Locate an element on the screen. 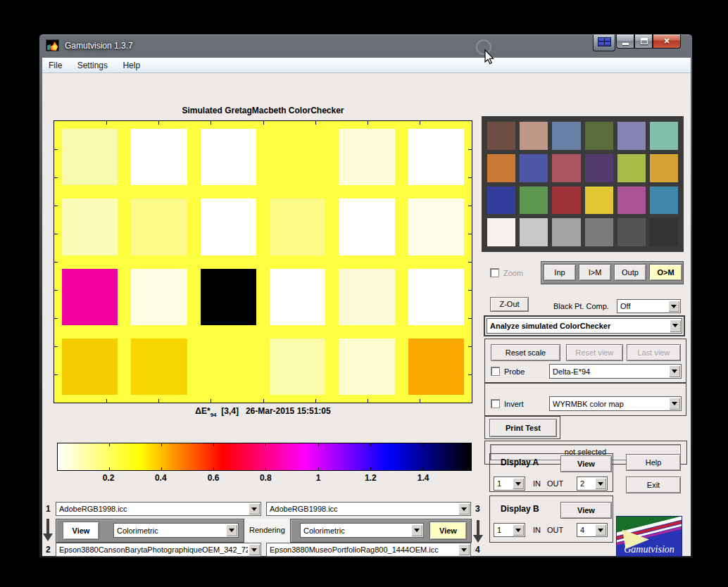  help-button: Help is located at coordinates (653, 462).